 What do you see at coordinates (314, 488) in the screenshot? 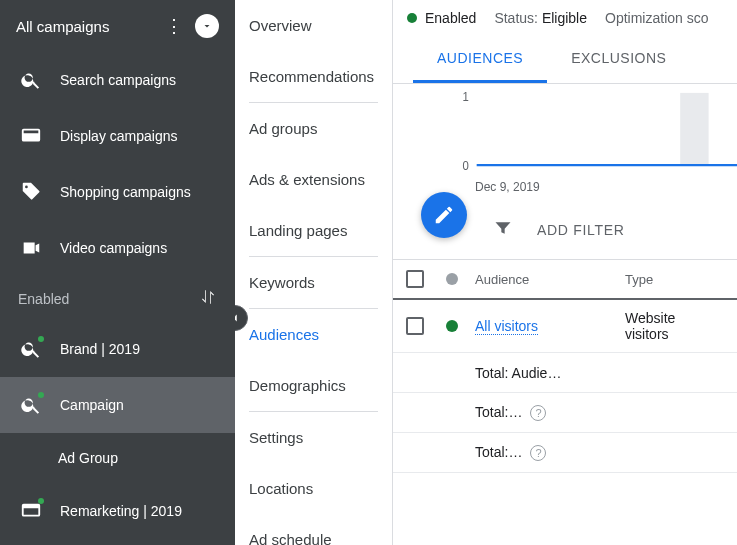
I see `nav-item-locations: Locations` at bounding box center [314, 488].